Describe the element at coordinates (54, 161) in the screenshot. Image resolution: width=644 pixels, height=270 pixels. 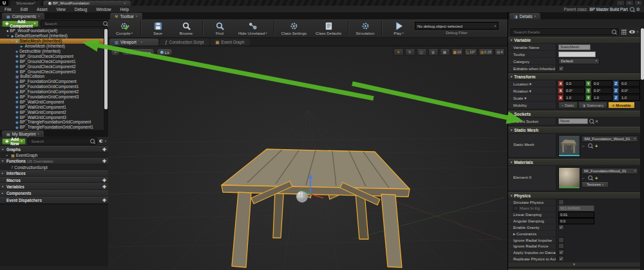
I see `blueprint-section: ▾Functions(26 Overridable)✚` at that location.